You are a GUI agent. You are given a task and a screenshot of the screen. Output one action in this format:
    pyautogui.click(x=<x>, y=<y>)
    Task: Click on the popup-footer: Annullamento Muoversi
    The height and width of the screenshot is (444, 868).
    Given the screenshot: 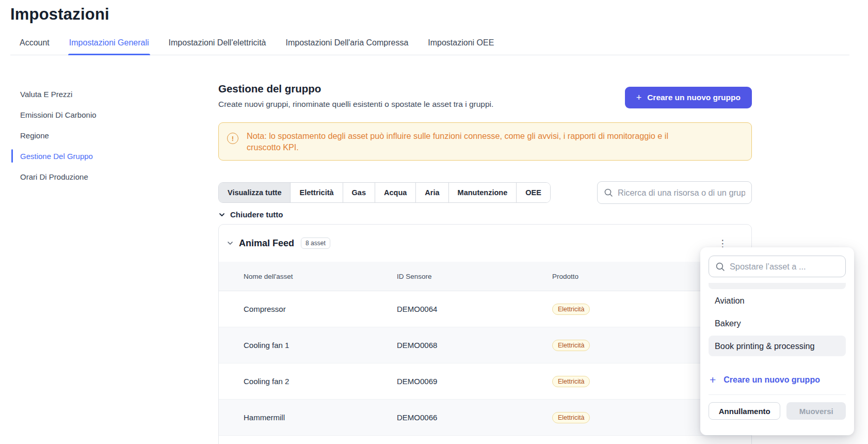 What is the action you would take?
    pyautogui.click(x=777, y=407)
    